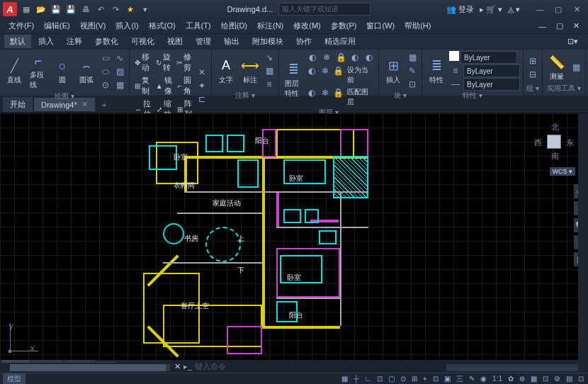 The height and width of the screenshot is (384, 588). What do you see at coordinates (38, 71) in the screenshot?
I see `polyline-button: ⌐多段线` at bounding box center [38, 71].